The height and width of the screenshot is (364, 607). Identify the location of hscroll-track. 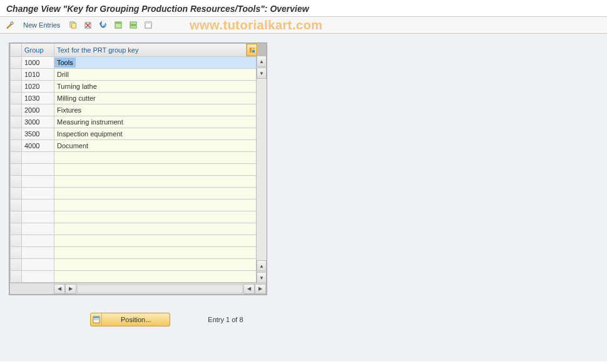
(160, 289).